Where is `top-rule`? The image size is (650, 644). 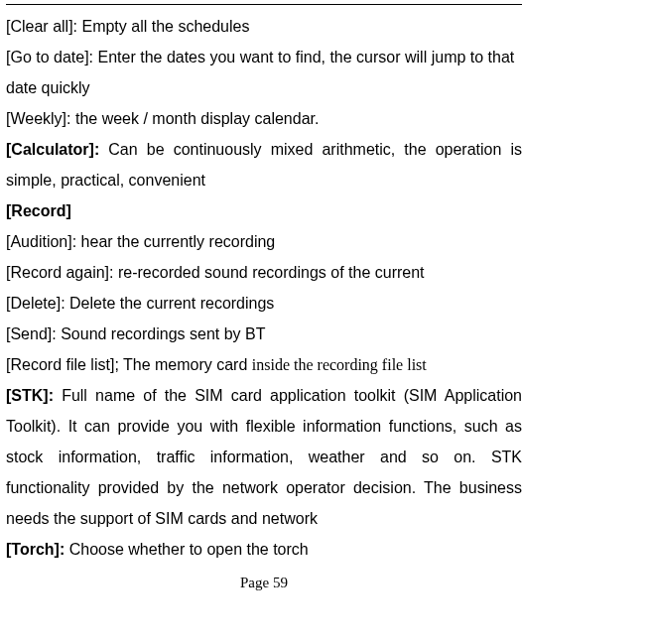 top-rule is located at coordinates (264, 4).